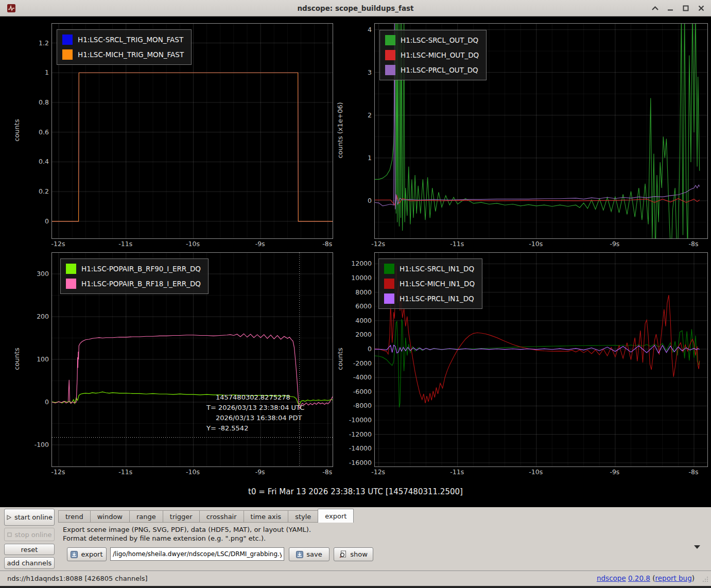  What do you see at coordinates (43, 359) in the screenshot?
I see `y-tick-label: 100` at bounding box center [43, 359].